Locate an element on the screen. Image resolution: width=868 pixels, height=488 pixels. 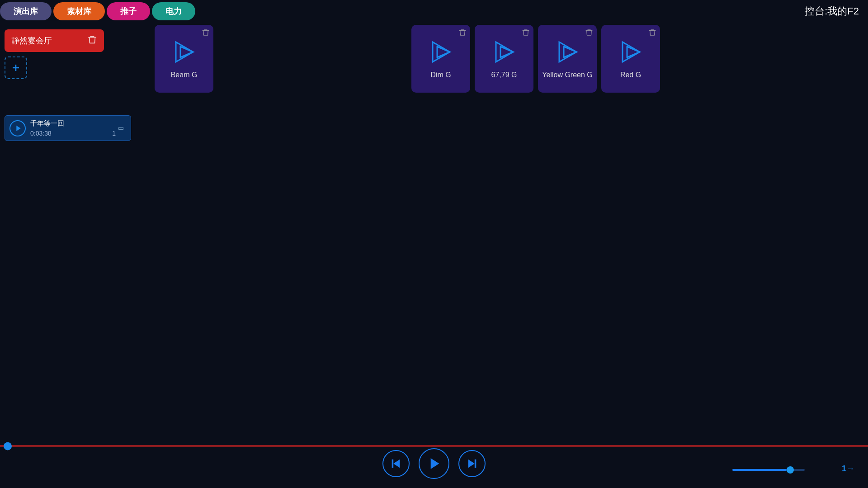
effect-play-icon-red-g is located at coordinates (631, 52).